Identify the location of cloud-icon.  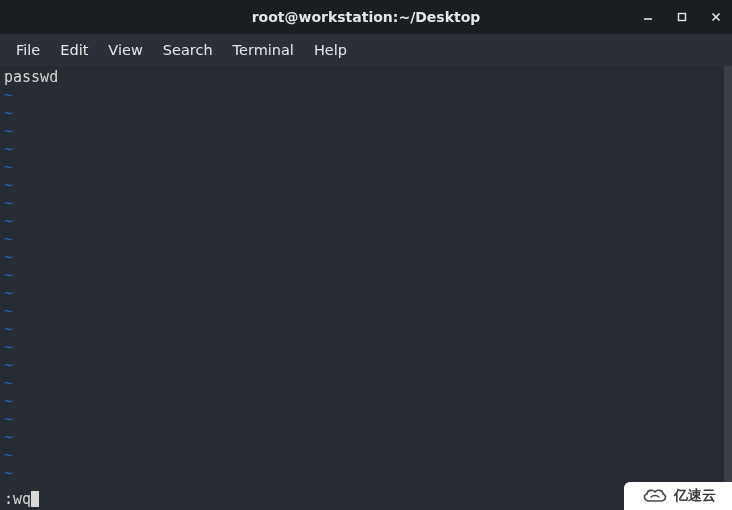
(655, 496).